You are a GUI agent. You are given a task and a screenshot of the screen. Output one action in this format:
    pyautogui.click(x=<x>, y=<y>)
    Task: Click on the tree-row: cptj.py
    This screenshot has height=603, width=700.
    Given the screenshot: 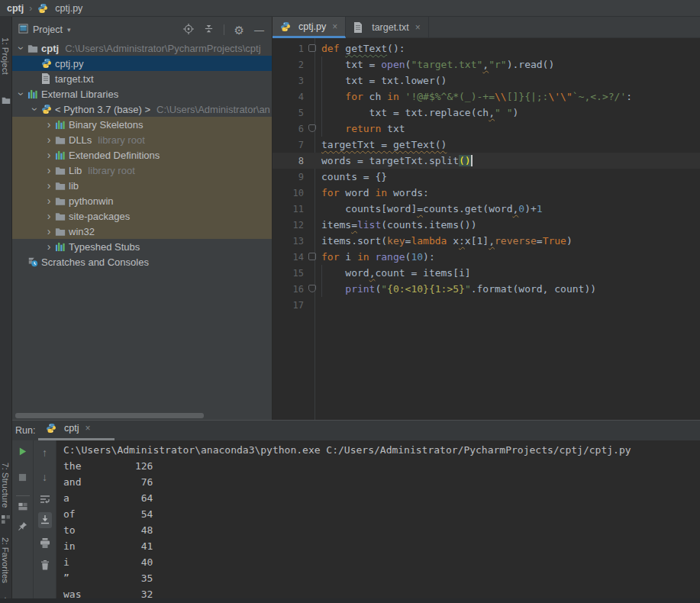 What is the action you would take?
    pyautogui.click(x=142, y=63)
    